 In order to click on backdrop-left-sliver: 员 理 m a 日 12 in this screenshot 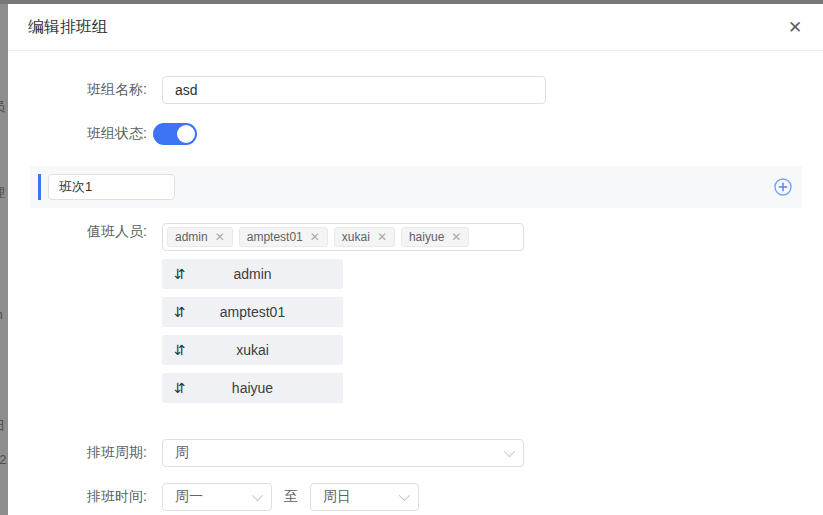, I will do `click(4, 260)`.